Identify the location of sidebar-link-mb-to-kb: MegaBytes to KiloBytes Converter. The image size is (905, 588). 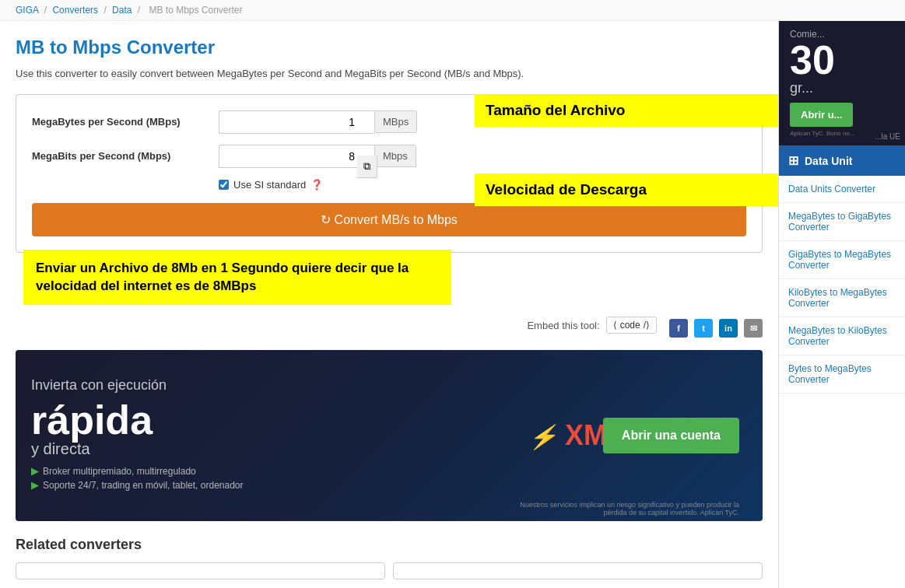
(842, 336).